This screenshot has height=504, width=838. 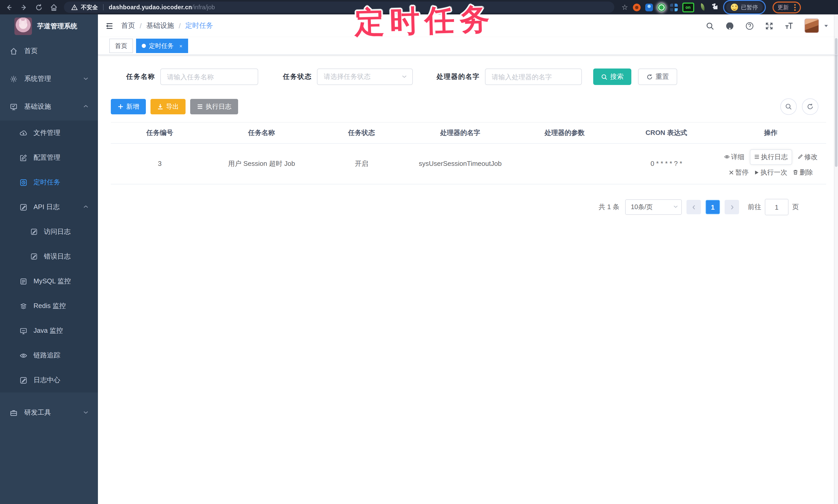 I want to click on chevron-up-icon, so click(x=86, y=107).